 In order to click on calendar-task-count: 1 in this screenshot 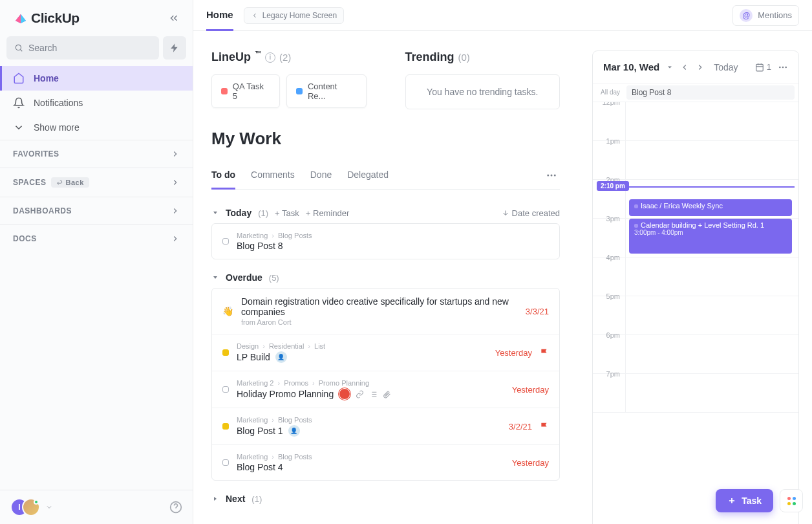, I will do `click(763, 67)`.